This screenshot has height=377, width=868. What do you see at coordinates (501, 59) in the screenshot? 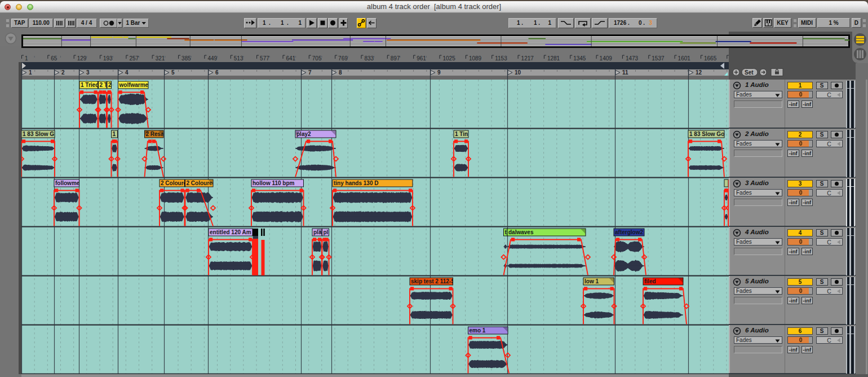
I see `svg-text: 1153` at bounding box center [501, 59].